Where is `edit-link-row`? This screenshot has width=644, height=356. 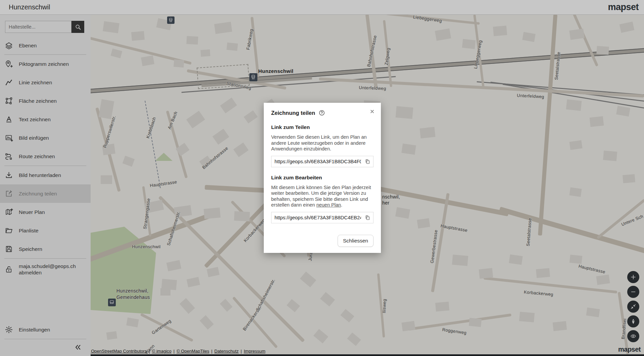 edit-link-row is located at coordinates (322, 218).